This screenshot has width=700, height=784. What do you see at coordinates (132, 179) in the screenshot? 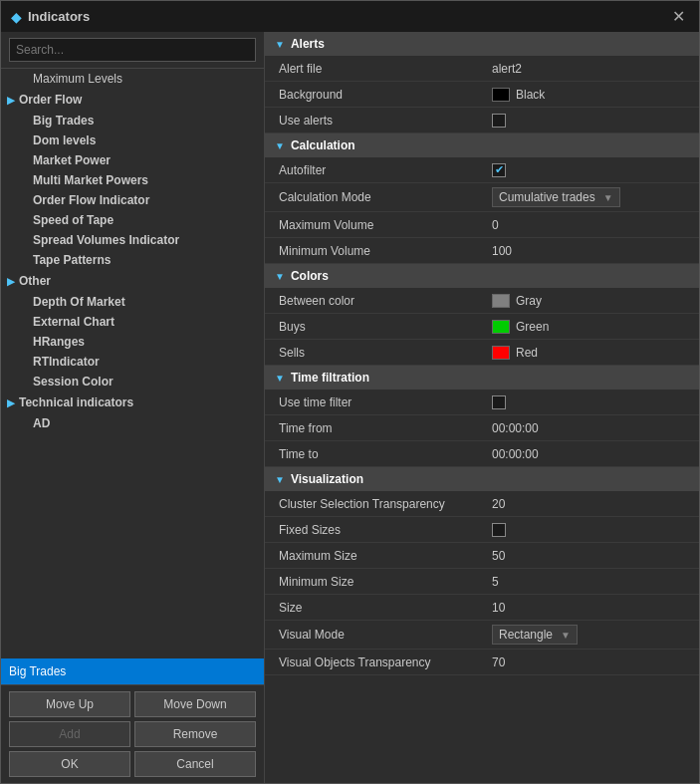
I see `tree-group-order-flow: ▶ Order Flow Big Trades Dom levels Marke…` at bounding box center [132, 179].